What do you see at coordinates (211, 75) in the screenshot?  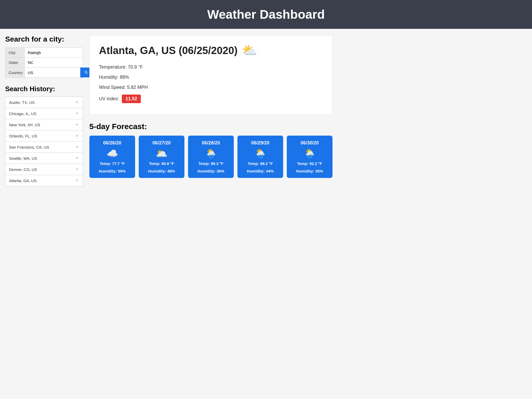 I see `current-weather-card: Atlanta, GA, US (06/25/2020) ⛅ Temperatu…` at bounding box center [211, 75].